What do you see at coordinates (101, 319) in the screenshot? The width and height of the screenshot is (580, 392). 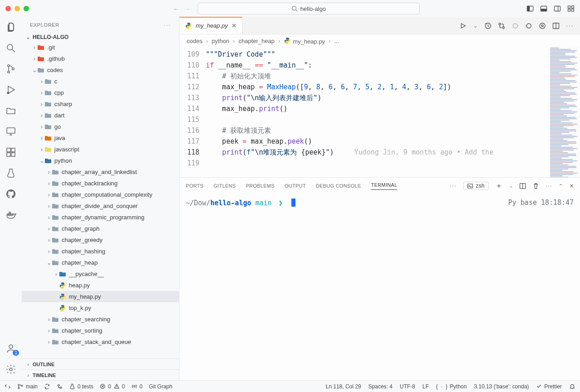 I see `tree-folder: ›chapter_searching` at bounding box center [101, 319].